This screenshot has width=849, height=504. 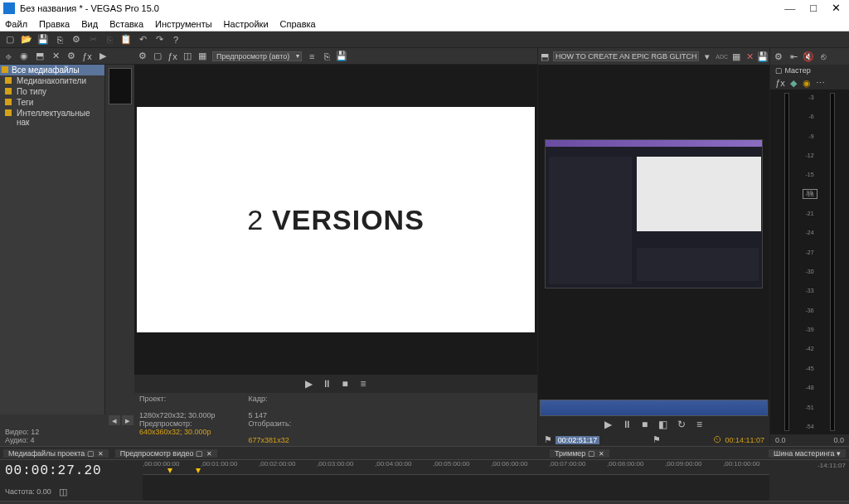 I want to click on ruler-tick: ,00:08:00:00, so click(x=625, y=464).